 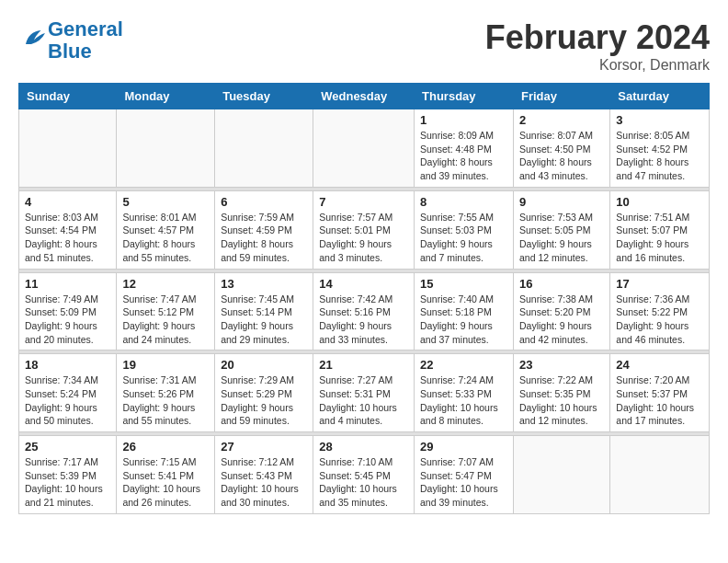 What do you see at coordinates (660, 97) in the screenshot?
I see `weekday-header-saturday: Saturday` at bounding box center [660, 97].